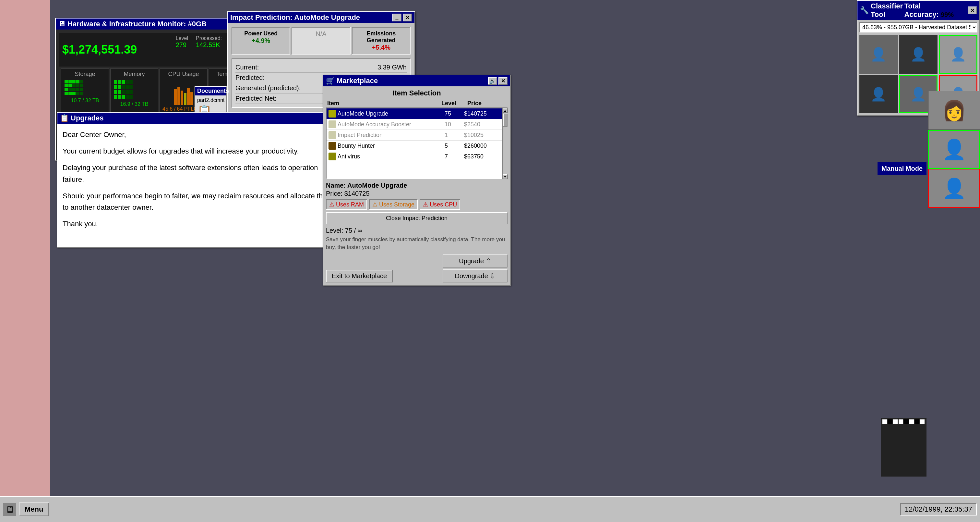  I want to click on market-item-list-container: AutoMode Upgrade 75 $140725 AutoMode Acc…, so click(417, 144).